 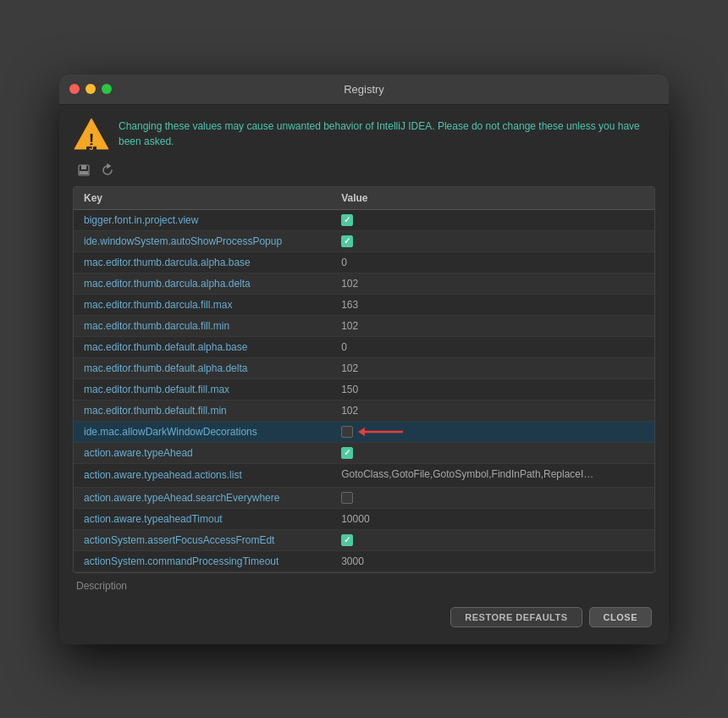 I want to click on key-cell: action.aware.typeahead.actions.list, so click(x=202, y=475).